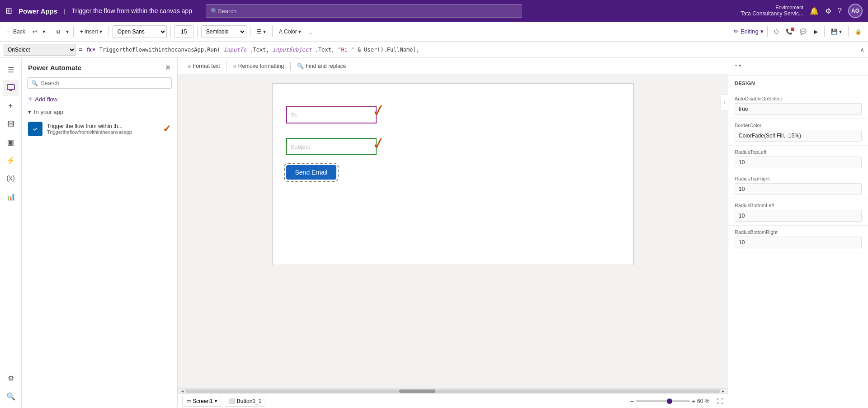  I want to click on prop-group: RadiusTopRight, so click(798, 185).